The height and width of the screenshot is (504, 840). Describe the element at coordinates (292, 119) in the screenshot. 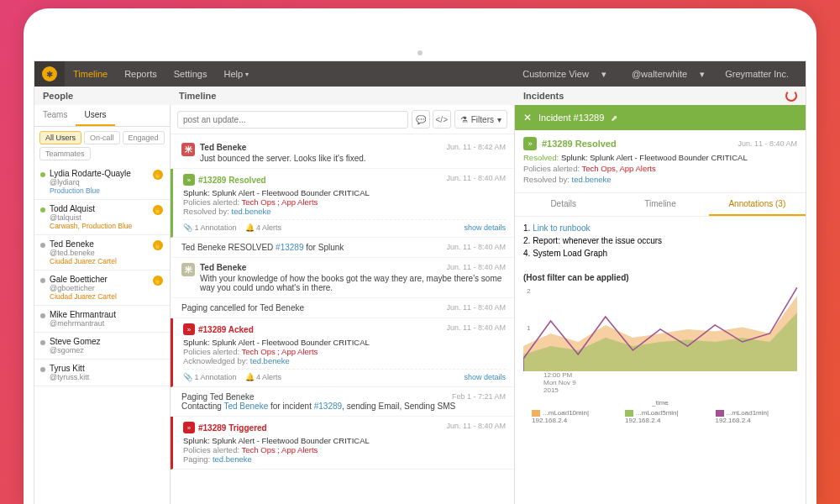

I see `post-update-input` at that location.